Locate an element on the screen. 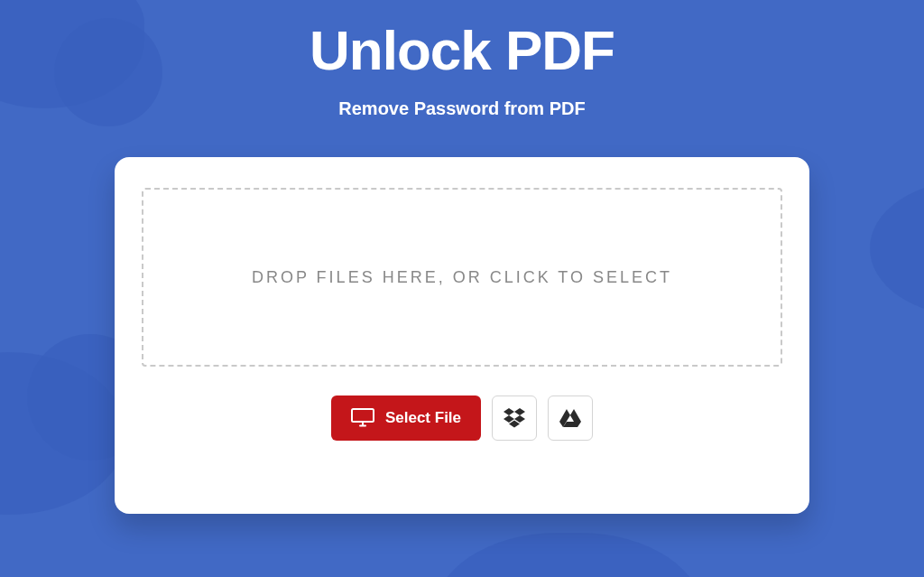 Image resolution: width=924 pixels, height=577 pixels. dropzone-label: DROP FILES HERE, OR CLICK TO SELECT is located at coordinates (462, 278).